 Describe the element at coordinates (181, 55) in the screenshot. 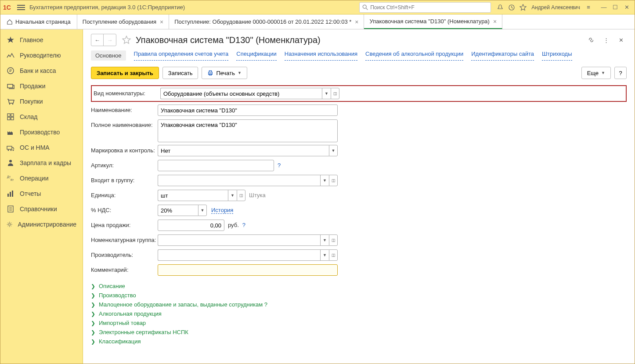

I see `subnav-accounts: Правила определения счетов учета` at that location.